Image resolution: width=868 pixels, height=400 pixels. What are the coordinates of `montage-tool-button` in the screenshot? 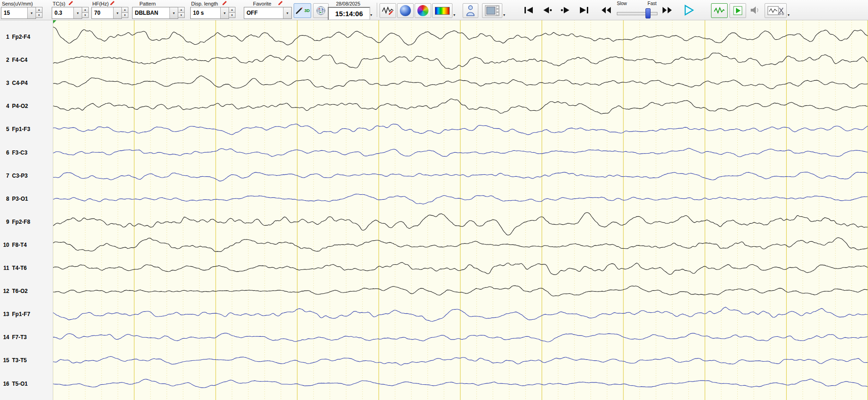 It's located at (776, 11).